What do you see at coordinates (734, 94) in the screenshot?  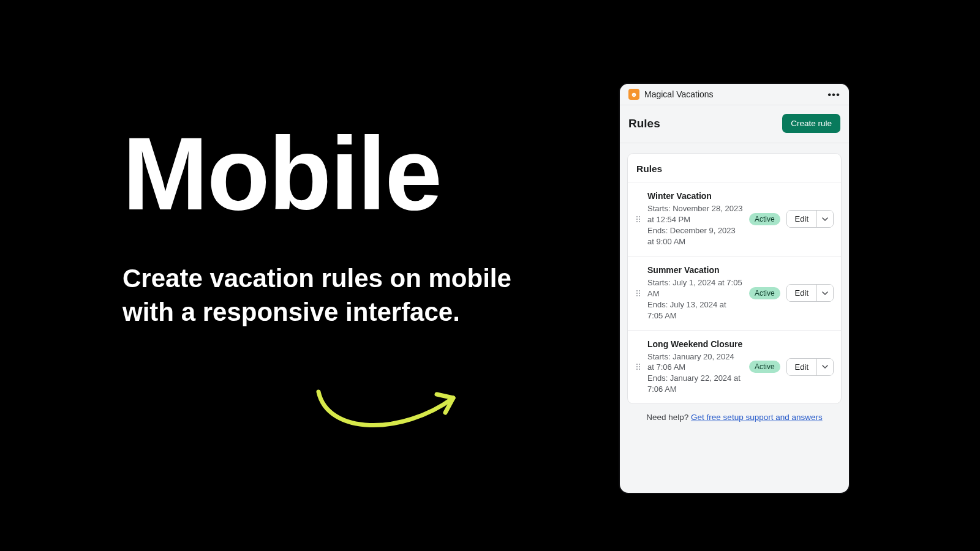 I see `app-header: ☻ Magical Vacations •••` at bounding box center [734, 94].